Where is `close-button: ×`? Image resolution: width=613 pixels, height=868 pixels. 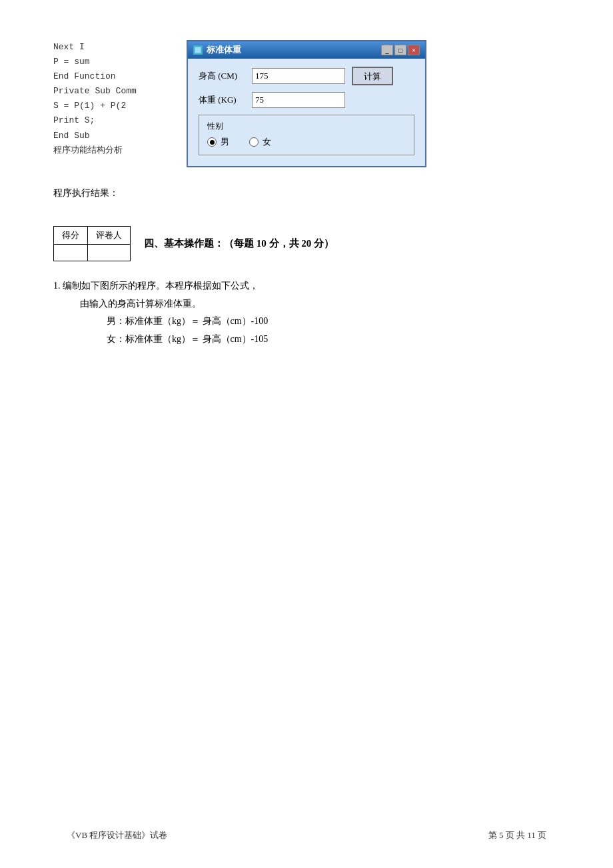 close-button: × is located at coordinates (414, 50).